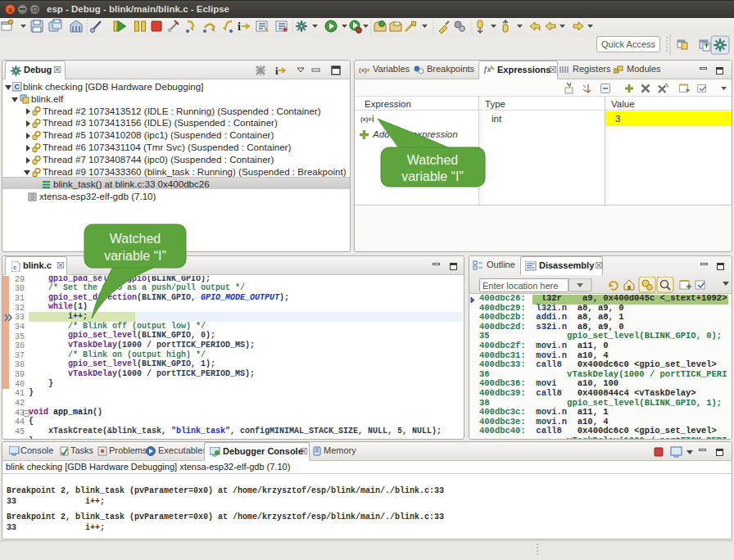 This screenshot has width=734, height=560. What do you see at coordinates (16, 87) in the screenshot?
I see `svg-text: C` at bounding box center [16, 87].